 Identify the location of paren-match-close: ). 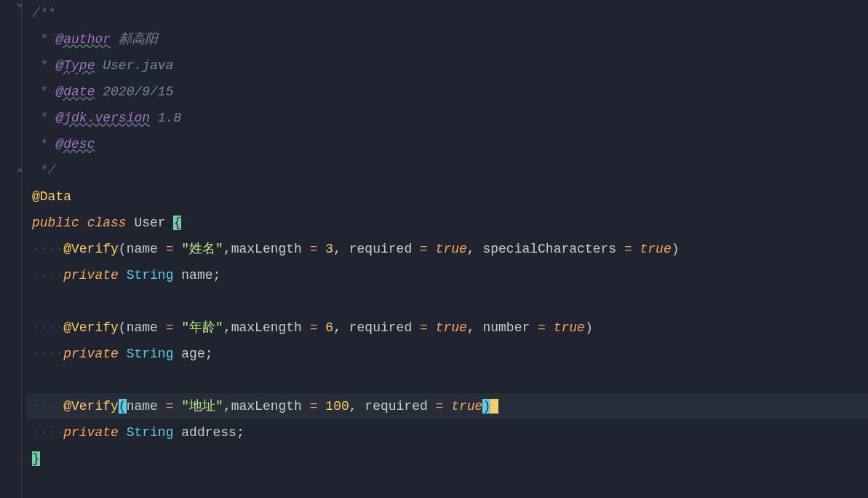
(486, 406).